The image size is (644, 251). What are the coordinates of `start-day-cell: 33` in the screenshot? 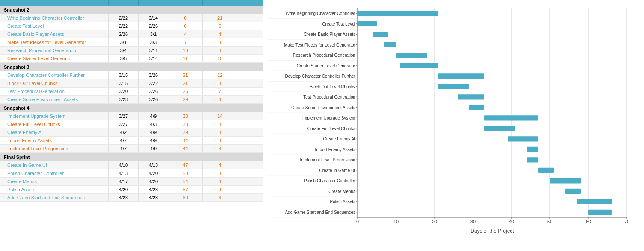 It's located at (186, 116).